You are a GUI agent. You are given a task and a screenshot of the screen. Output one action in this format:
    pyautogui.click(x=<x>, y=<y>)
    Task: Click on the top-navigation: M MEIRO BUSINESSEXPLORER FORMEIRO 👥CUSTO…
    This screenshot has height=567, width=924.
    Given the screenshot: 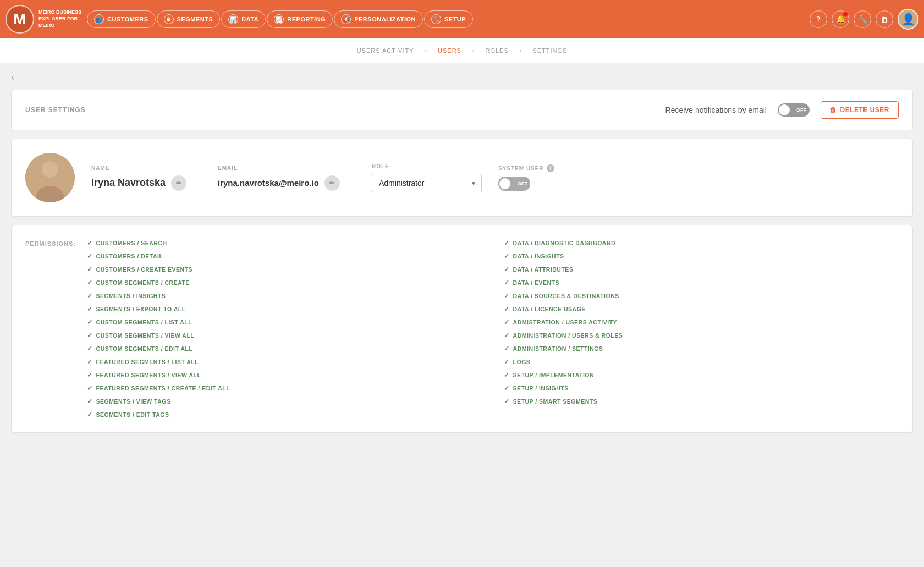 What is the action you would take?
    pyautogui.click(x=462, y=19)
    